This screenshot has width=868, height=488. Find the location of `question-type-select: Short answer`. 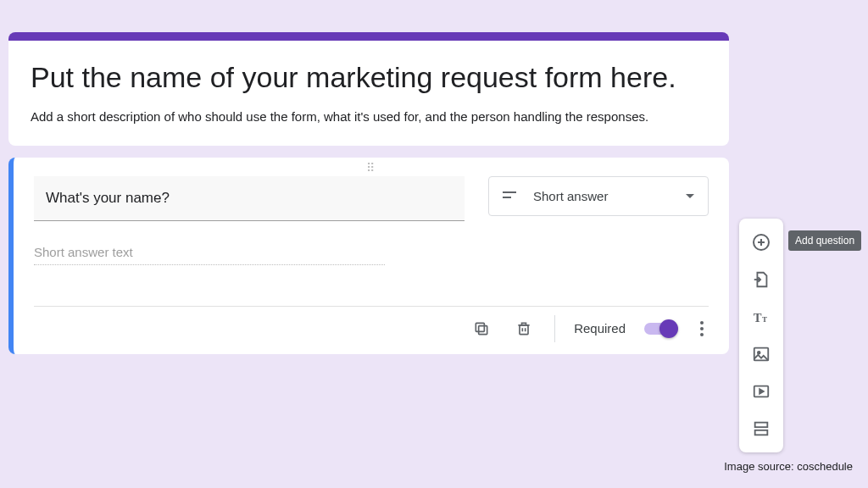

question-type-select: Short answer is located at coordinates (598, 197).